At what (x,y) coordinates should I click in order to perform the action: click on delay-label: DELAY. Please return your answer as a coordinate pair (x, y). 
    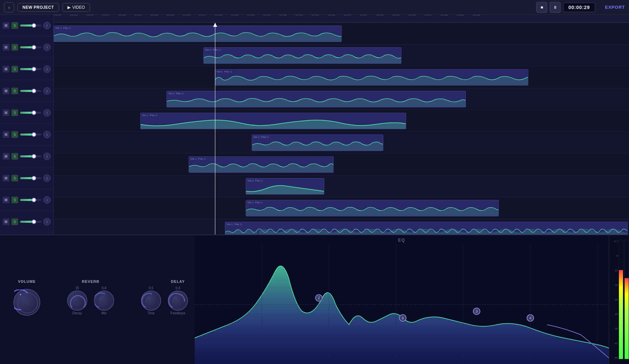
    Looking at the image, I should click on (178, 281).